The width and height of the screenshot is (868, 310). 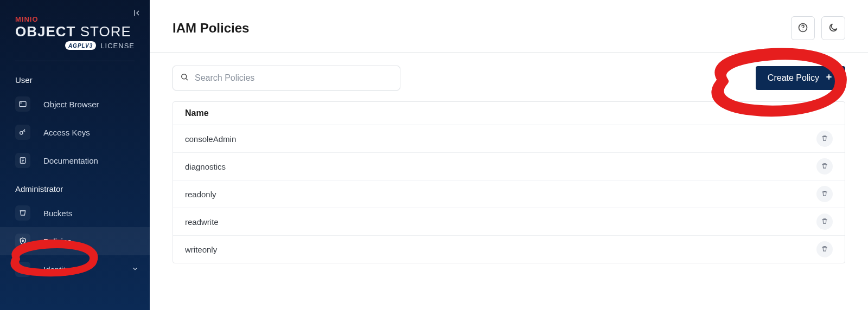 I want to click on sidebar-item-buckets: Buckets, so click(x=75, y=213).